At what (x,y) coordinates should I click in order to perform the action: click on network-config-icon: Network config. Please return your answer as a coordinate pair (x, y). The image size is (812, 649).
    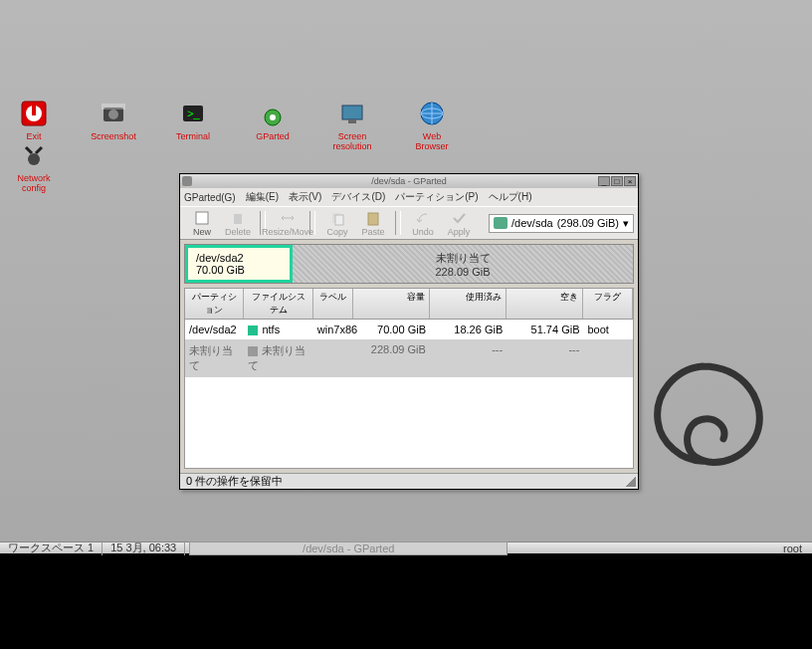
    Looking at the image, I should click on (34, 166).